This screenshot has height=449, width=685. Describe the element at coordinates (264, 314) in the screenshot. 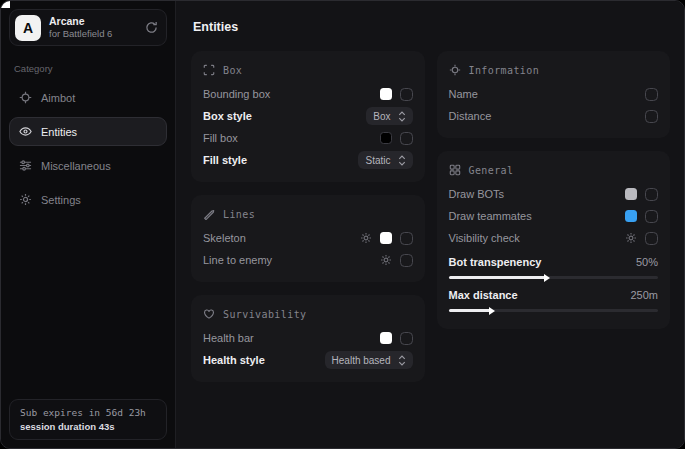

I see `panel-title: Survivability` at that location.